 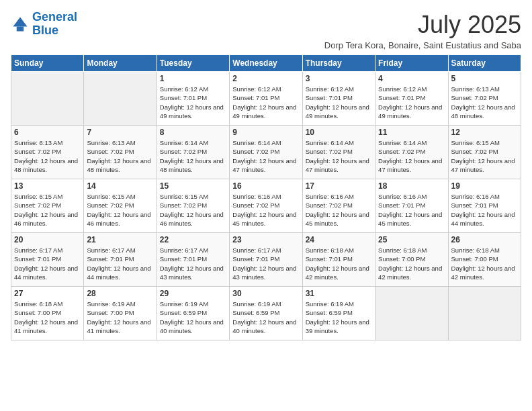 What do you see at coordinates (266, 152) in the screenshot?
I see `calendar-cell: 9Sunrise: 6:14 AMSunset: 7:02 PMDaylight…` at bounding box center [266, 152].